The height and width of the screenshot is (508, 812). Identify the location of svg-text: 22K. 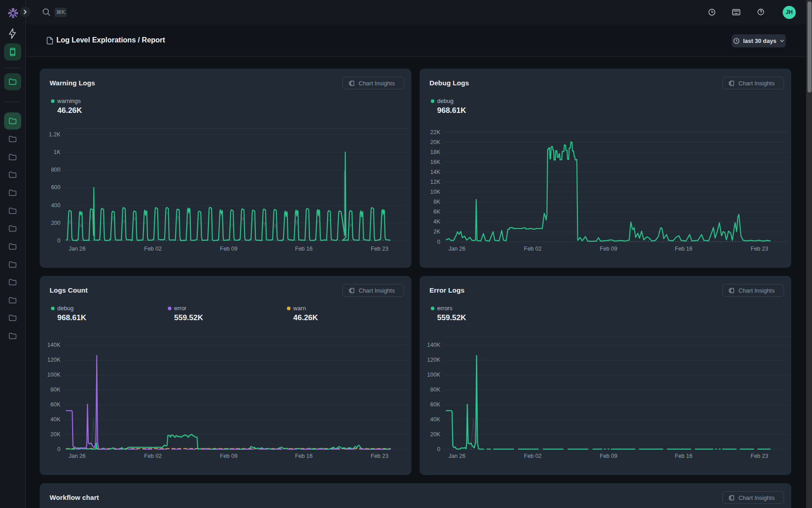
(436, 132).